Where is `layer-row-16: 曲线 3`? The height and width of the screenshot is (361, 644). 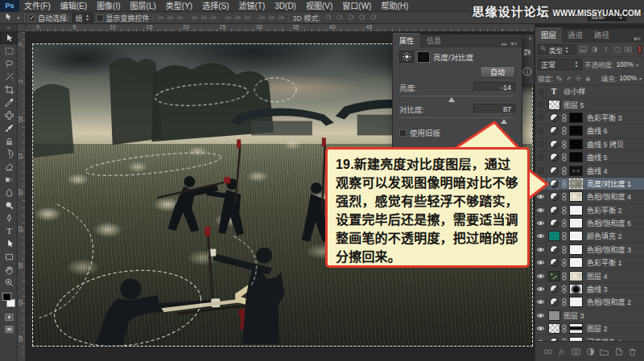
layer-row-16: 曲线 3 is located at coordinates (589, 289).